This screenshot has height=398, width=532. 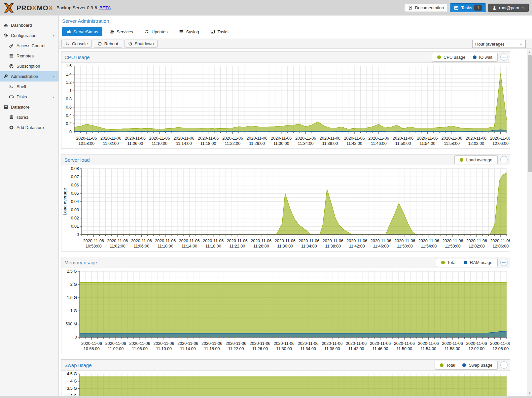 I want to click on panel-title: CPU usage, so click(x=77, y=57).